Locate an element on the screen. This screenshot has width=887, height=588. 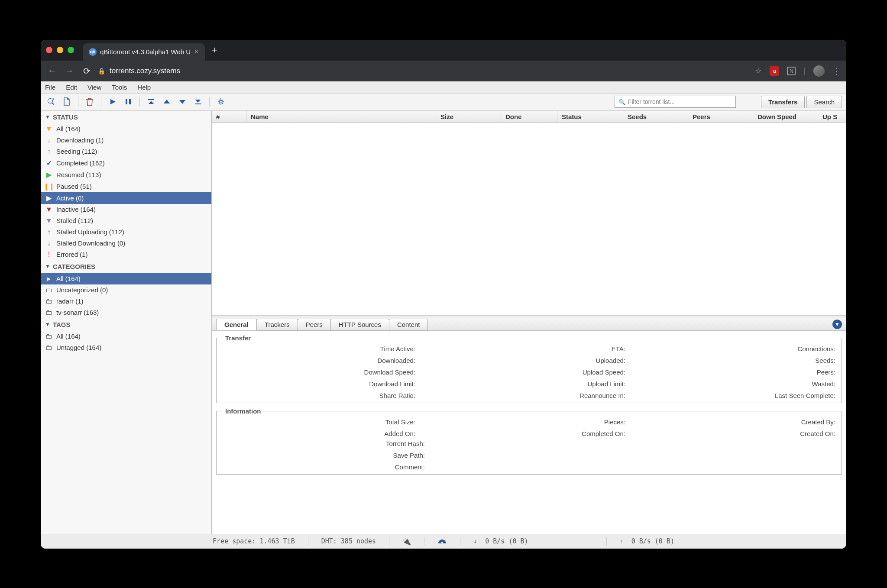
window-close-button is located at coordinates (49, 50).